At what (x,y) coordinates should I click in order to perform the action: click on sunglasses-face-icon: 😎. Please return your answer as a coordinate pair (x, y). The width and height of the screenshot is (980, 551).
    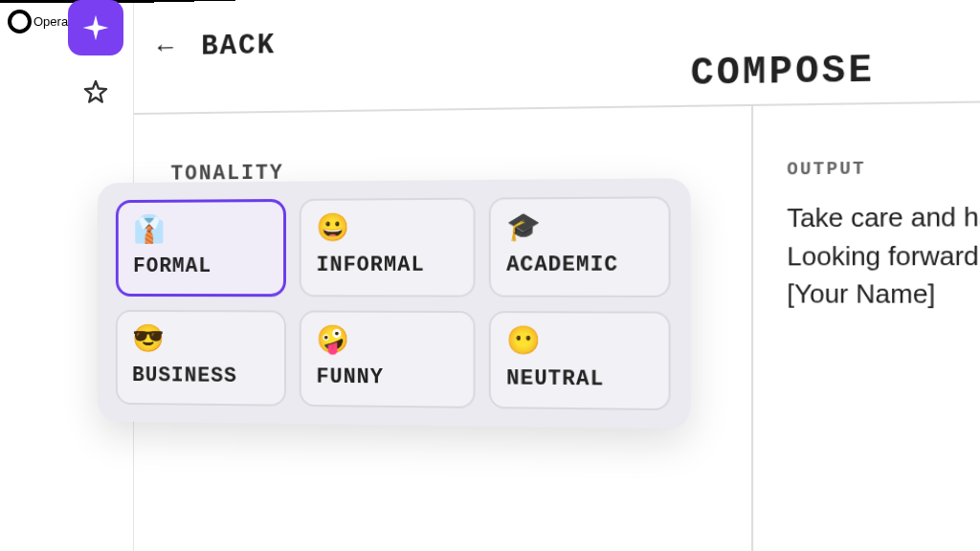
    Looking at the image, I should click on (148, 339).